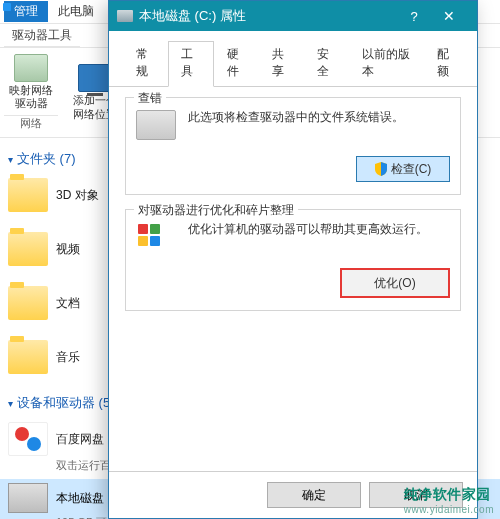 Image resolution: width=500 pixels, height=519 pixels. I want to click on watermark: 纯净软件家园 www.yidaimei.com, so click(449, 500).